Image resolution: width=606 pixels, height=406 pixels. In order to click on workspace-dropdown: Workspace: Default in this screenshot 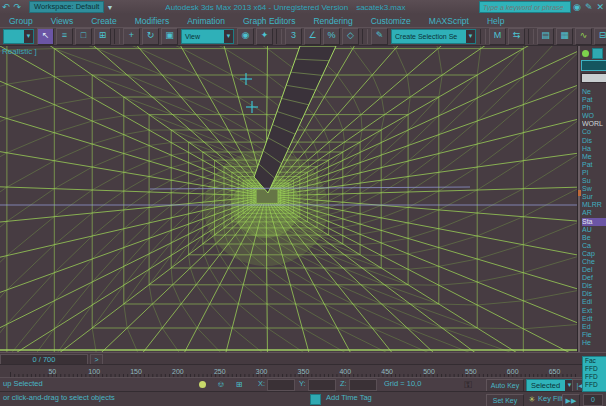, I will do `click(66, 7)`.